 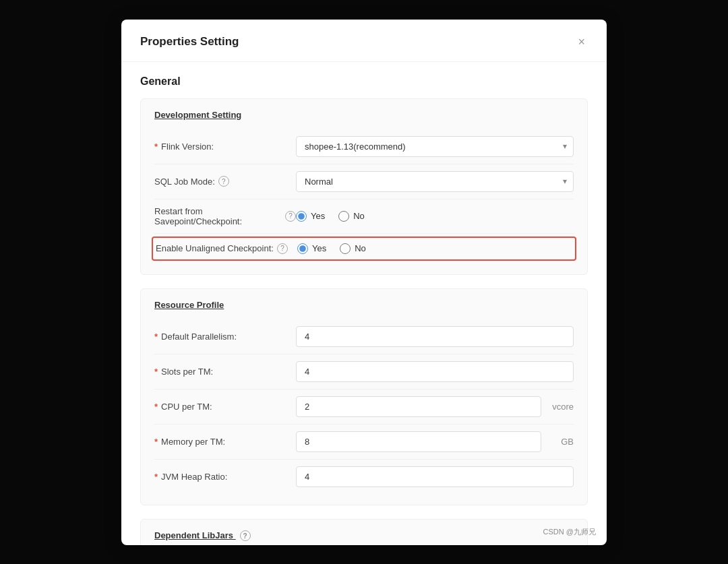 What do you see at coordinates (364, 82) in the screenshot?
I see `general-section-title: General` at bounding box center [364, 82].